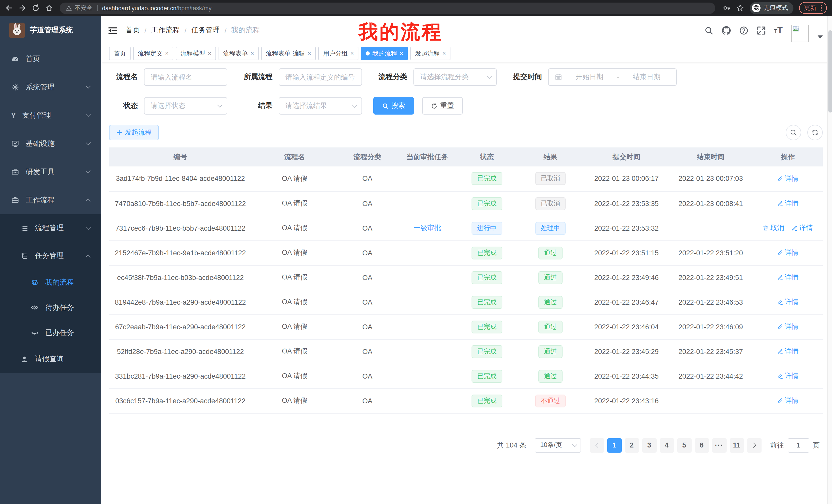 Image resolution: width=832 pixels, height=504 pixels. What do you see at coordinates (442, 106) in the screenshot?
I see `reset-button: 重置` at bounding box center [442, 106].